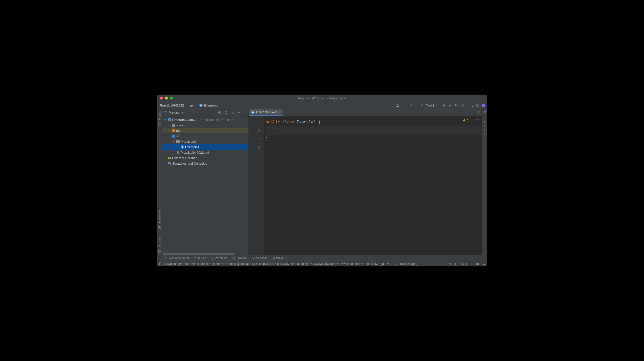 This screenshot has width=644, height=361. Describe the element at coordinates (160, 264) in the screenshot. I see `toolwindow-toggle-icon` at that location.